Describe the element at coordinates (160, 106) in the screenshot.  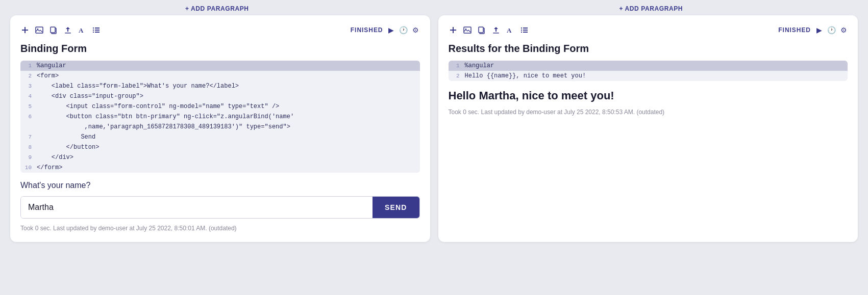
I see `line-content: <input class="form-control" ng-model="na…` at that location.